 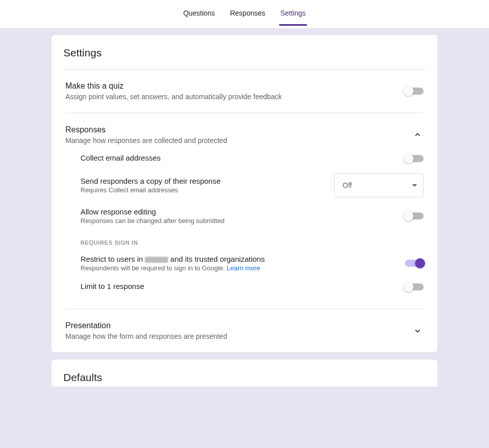 I want to click on send-copy-title: Send responders a copy of their response, so click(x=151, y=181).